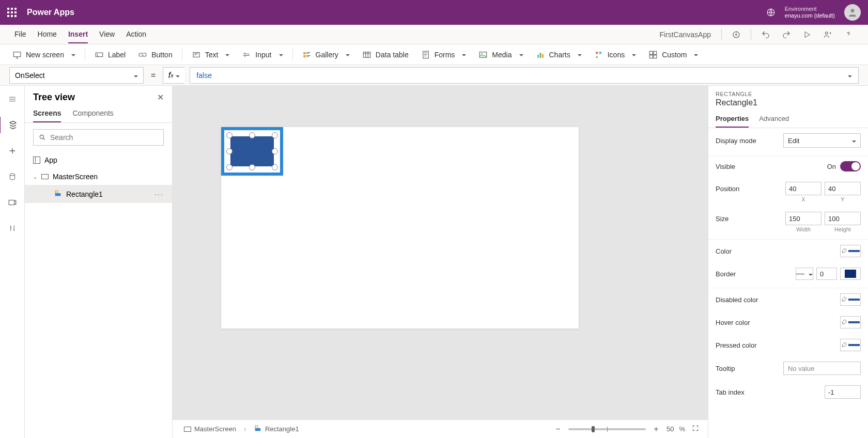 This screenshot has width=868, height=438. Describe the element at coordinates (47, 116) in the screenshot. I see `tab-screens: Screens` at that location.